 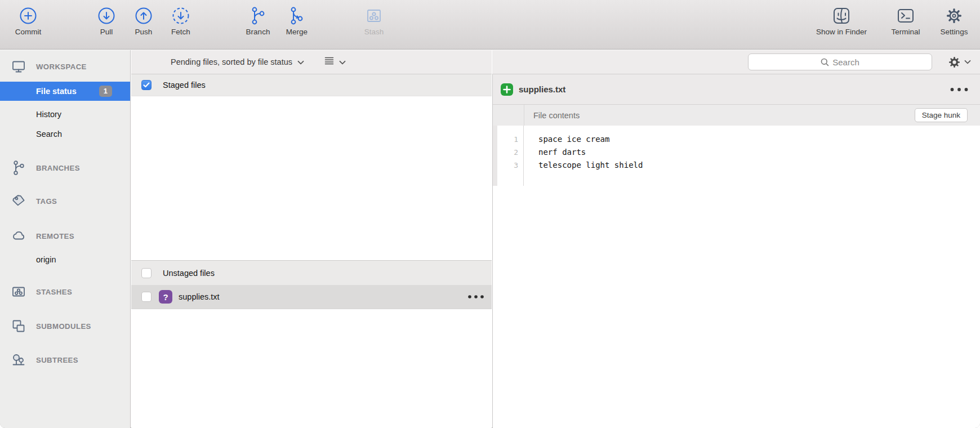 I want to click on staged-add-icon, so click(x=507, y=90).